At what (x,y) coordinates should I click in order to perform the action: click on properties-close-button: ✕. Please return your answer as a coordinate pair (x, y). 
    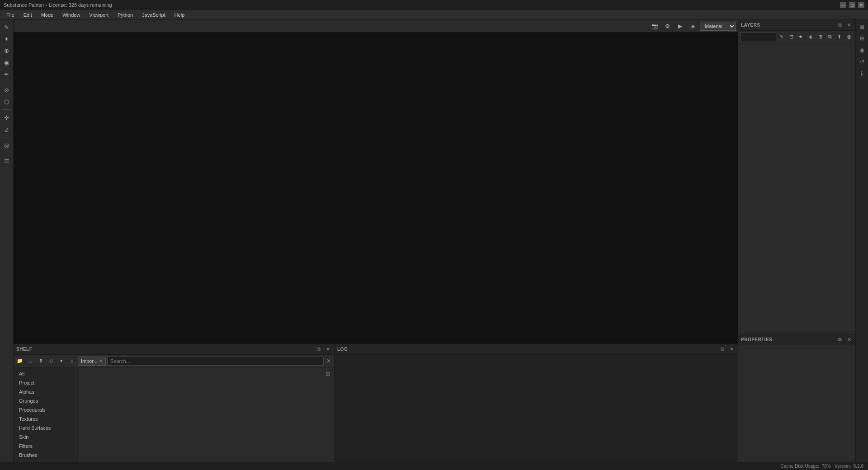
    Looking at the image, I should click on (849, 340).